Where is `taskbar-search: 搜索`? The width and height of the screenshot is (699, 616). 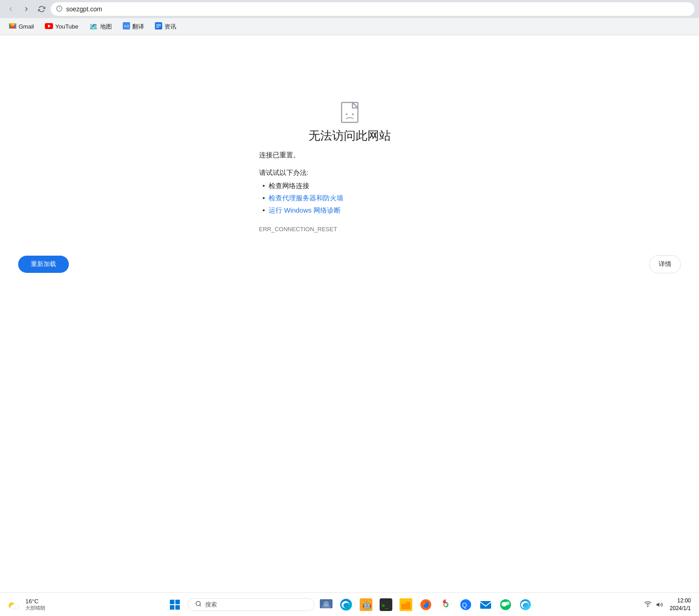
taskbar-search: 搜索 is located at coordinates (251, 605).